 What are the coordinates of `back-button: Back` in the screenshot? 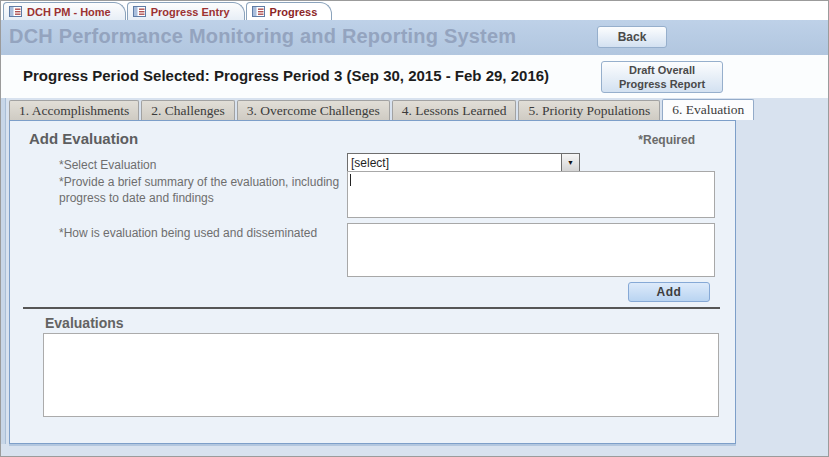 It's located at (632, 37).